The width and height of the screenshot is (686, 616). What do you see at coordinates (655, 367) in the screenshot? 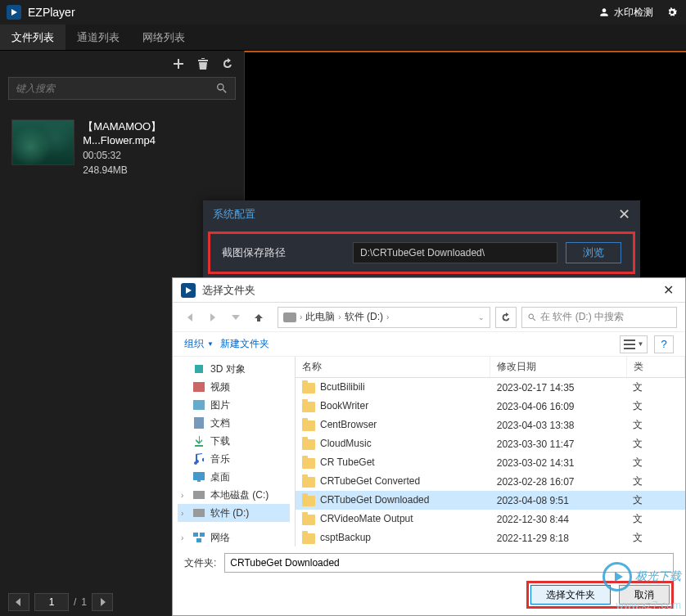
I see `col-type: 类` at bounding box center [655, 367].